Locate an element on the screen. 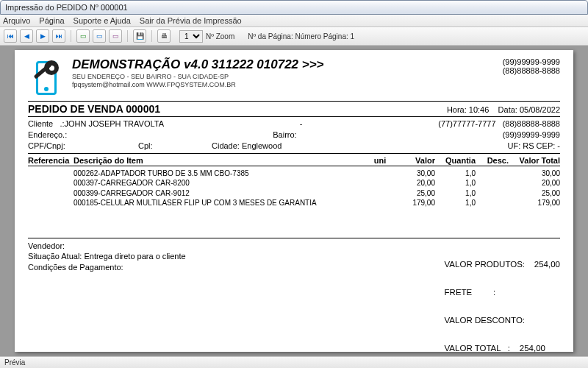 This screenshot has width=588, height=368. cpl-label: Cpl: is located at coordinates (175, 146).